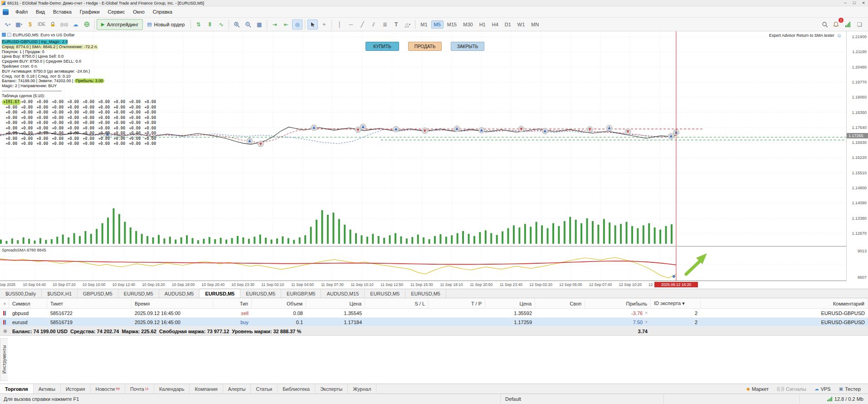 This screenshot has width=868, height=404. I want to click on sounds-icon: ((o)), so click(64, 25).